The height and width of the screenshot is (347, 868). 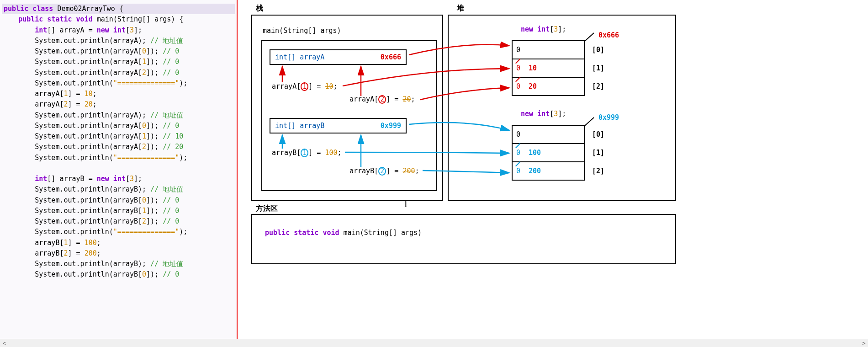 I want to click on arrayB-var: int[] arrayB 0x999, so click(x=338, y=126).